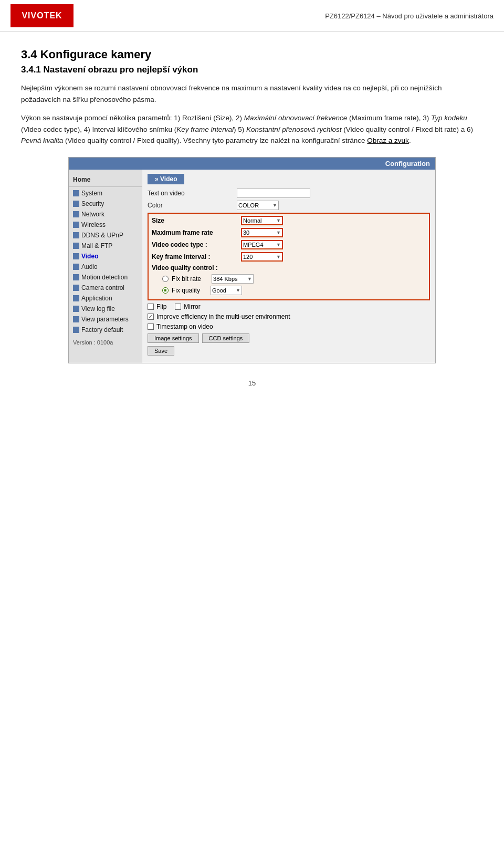  What do you see at coordinates (192, 205) in the screenshot?
I see `color-label: Color` at bounding box center [192, 205].